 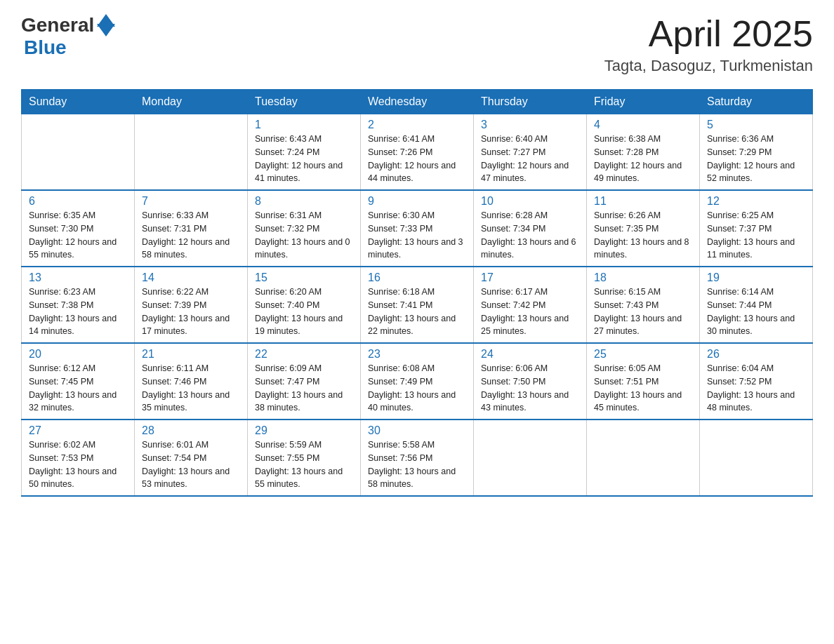 What do you see at coordinates (417, 159) in the screenshot?
I see `day-info: Sunrise: 6:41 AMSunset: 7:26 PMDaylight:…` at bounding box center [417, 159].